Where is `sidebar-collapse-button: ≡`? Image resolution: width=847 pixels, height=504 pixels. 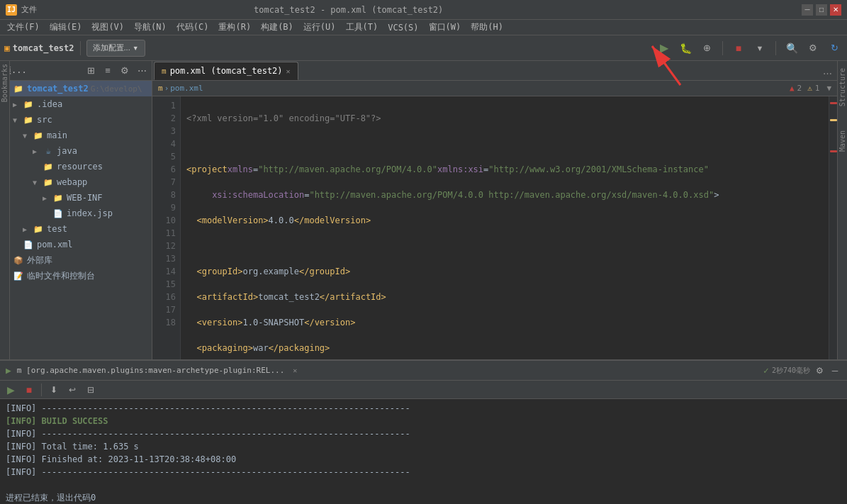
sidebar-collapse-button: ≡ is located at coordinates (108, 71).